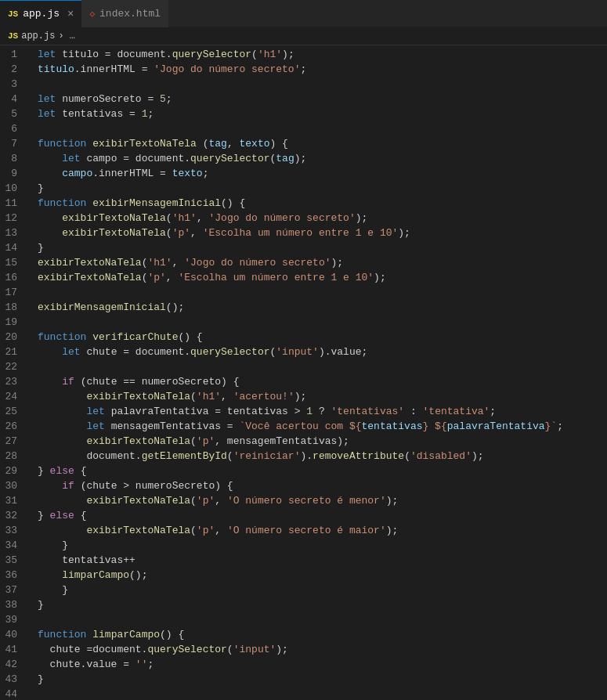  What do you see at coordinates (323, 531) in the screenshot?
I see `code-line-33: exibirTextoNaTela('p', 'O número secreto…` at bounding box center [323, 531].